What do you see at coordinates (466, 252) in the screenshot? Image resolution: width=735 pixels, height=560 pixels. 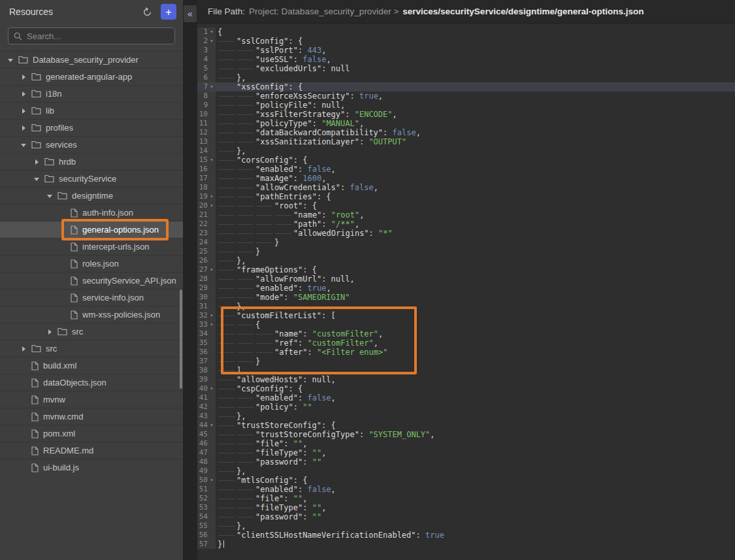 I see `code-line-25: 25}` at bounding box center [466, 252].